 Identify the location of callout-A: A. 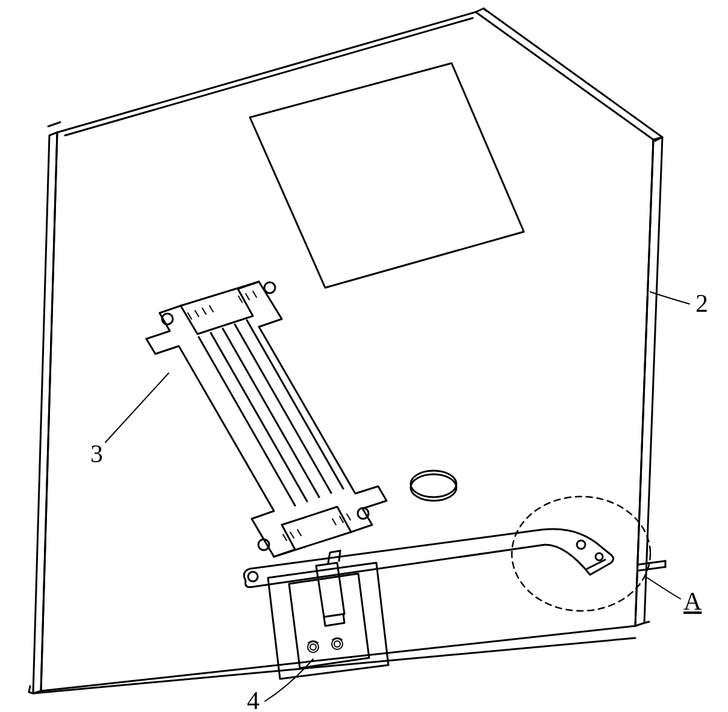
(692, 601).